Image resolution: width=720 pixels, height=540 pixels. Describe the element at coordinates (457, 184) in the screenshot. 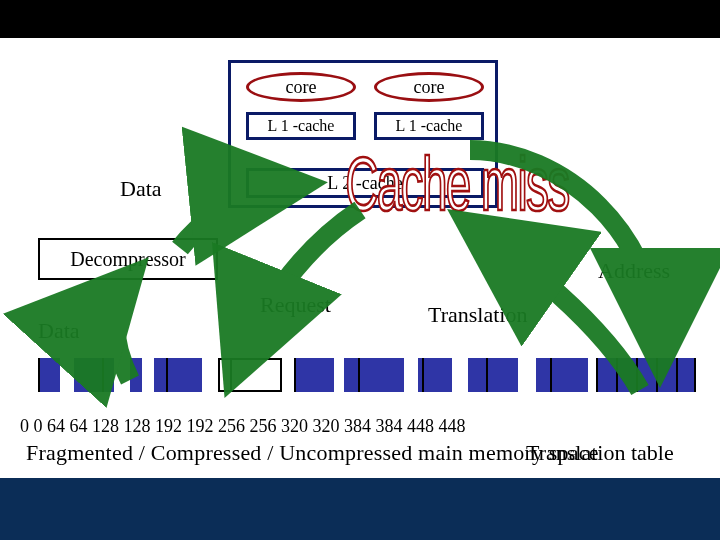

I see `cache-miss-wordart: Cache miss` at that location.